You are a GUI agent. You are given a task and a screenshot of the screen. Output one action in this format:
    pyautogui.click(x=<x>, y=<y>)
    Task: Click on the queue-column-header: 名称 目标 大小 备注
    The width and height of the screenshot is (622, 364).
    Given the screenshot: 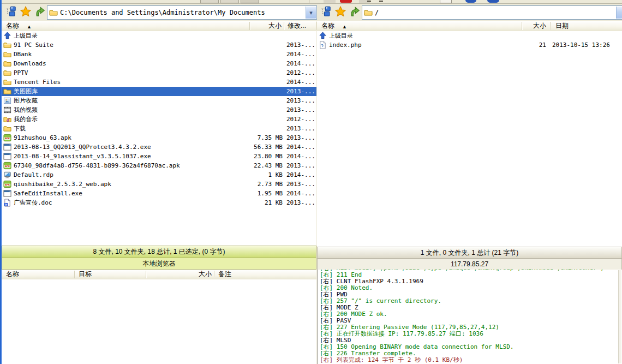 What is the action you would take?
    pyautogui.click(x=159, y=275)
    